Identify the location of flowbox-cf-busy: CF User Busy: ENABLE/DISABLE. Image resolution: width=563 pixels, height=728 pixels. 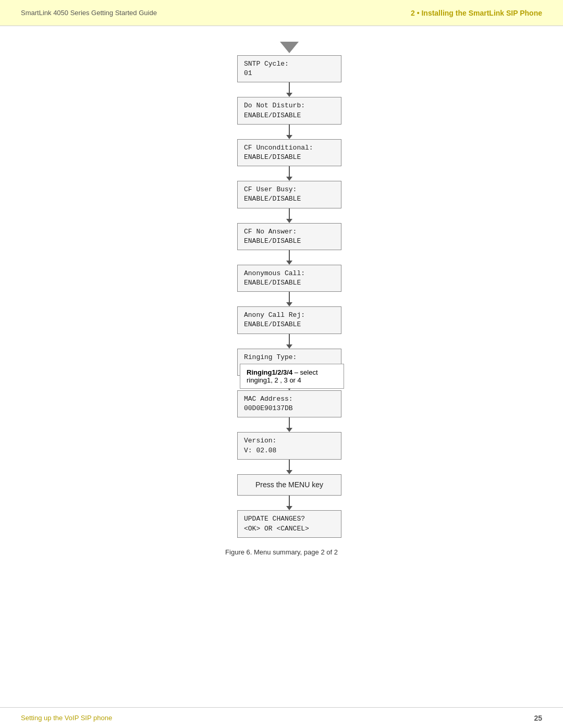
(289, 194).